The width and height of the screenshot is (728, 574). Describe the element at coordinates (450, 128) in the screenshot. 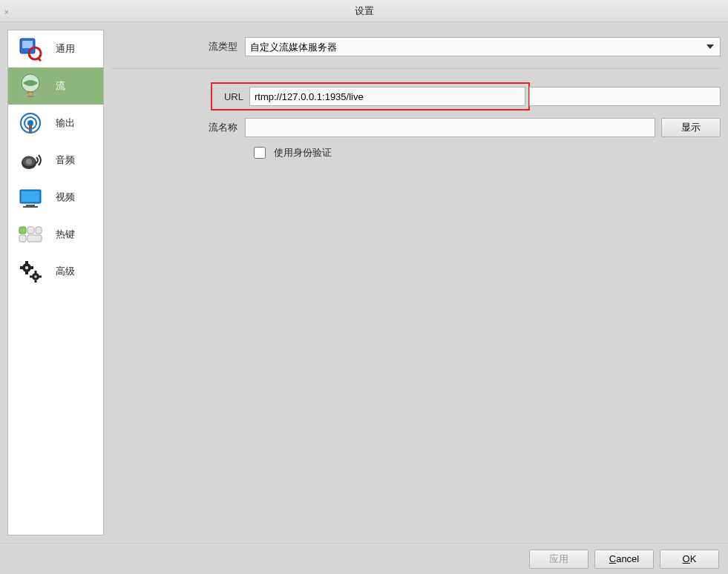

I see `stream-key-input` at that location.